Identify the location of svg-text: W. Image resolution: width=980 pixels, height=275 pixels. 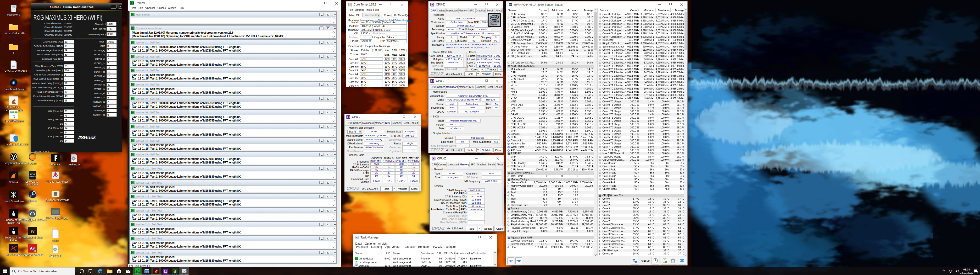
(33, 231).